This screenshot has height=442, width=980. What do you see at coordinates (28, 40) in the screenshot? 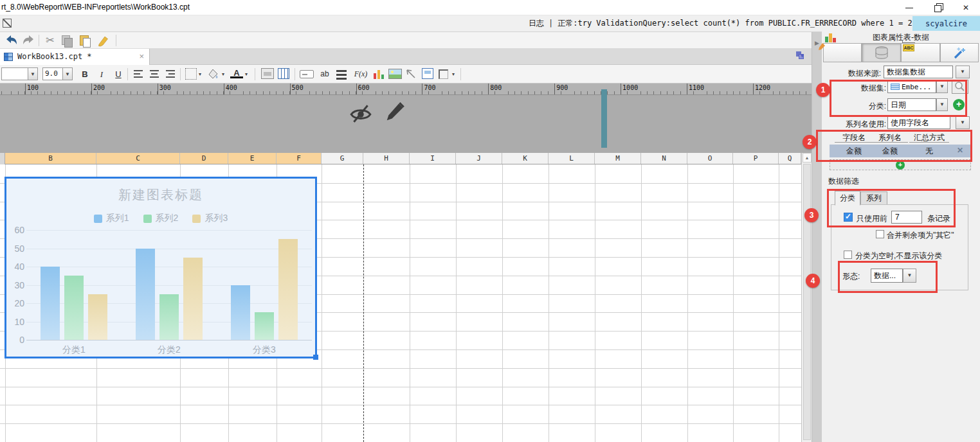
I see `redo-icon` at bounding box center [28, 40].